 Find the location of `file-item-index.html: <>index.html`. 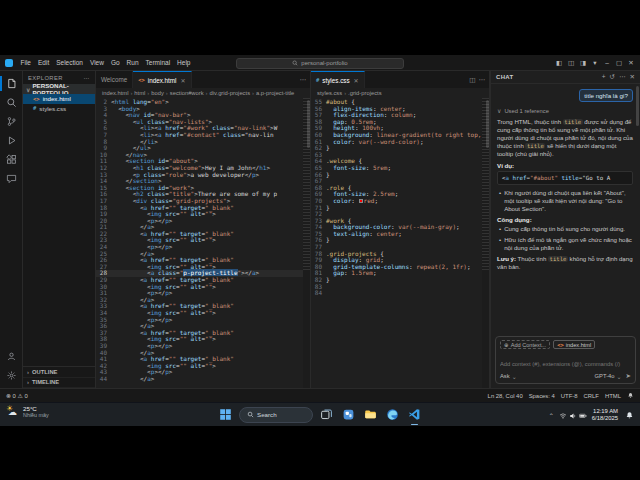

file-item-index.html: <>index.html is located at coordinates (59, 99).